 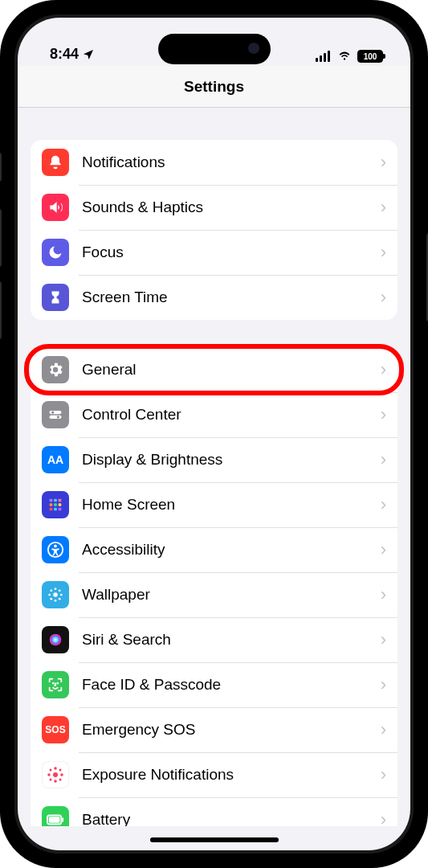 What do you see at coordinates (229, 415) in the screenshot?
I see `row-label: Control Center` at bounding box center [229, 415].